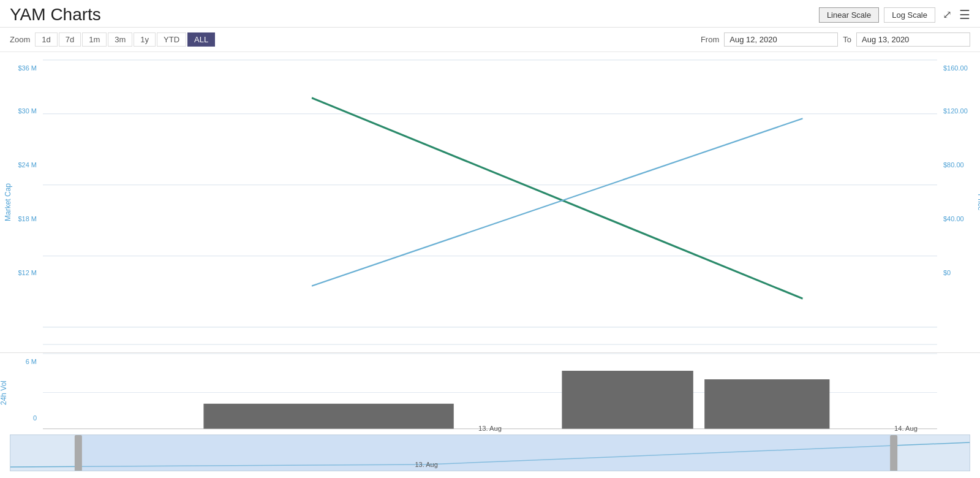  What do you see at coordinates (947, 15) in the screenshot?
I see `fullscreen-icon: ⤢` at bounding box center [947, 15].